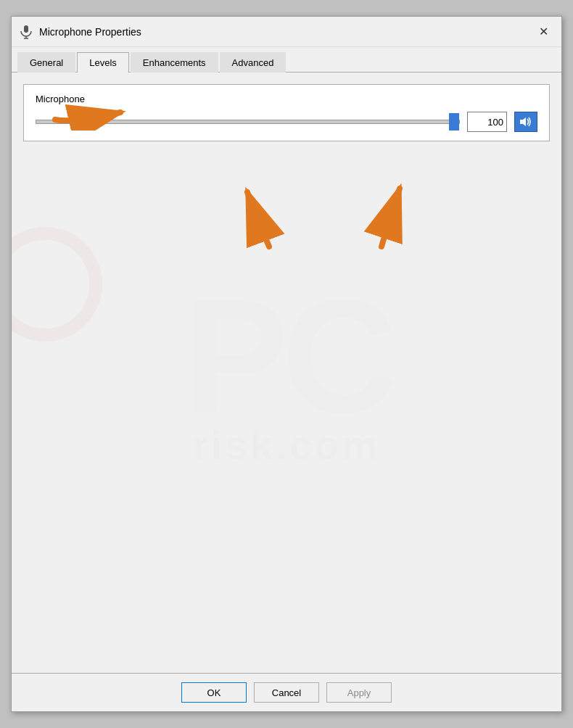 Image resolution: width=573 pixels, height=728 pixels. I want to click on tab-enhancements: Enhancements, so click(174, 62).